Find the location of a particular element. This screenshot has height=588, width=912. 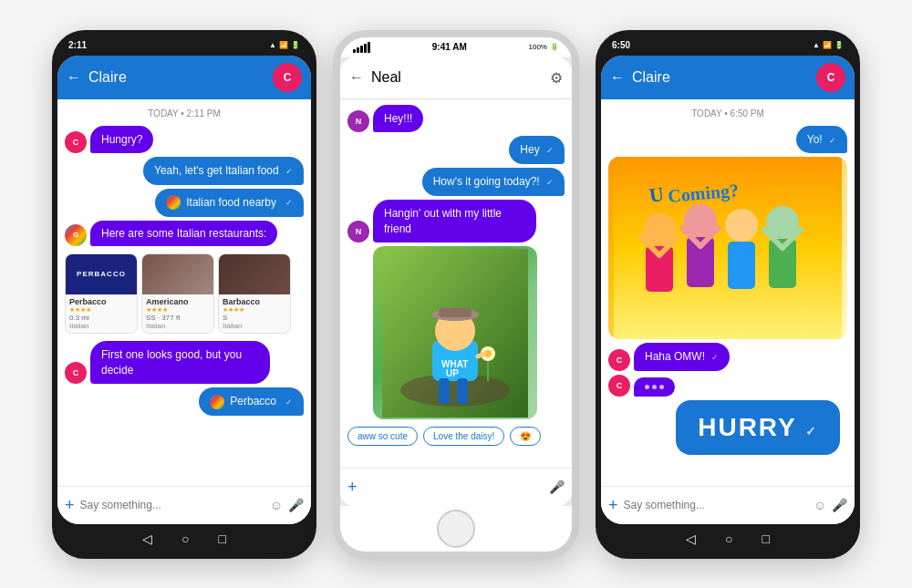

sender-avatar-3-typing: C is located at coordinates (619, 386).